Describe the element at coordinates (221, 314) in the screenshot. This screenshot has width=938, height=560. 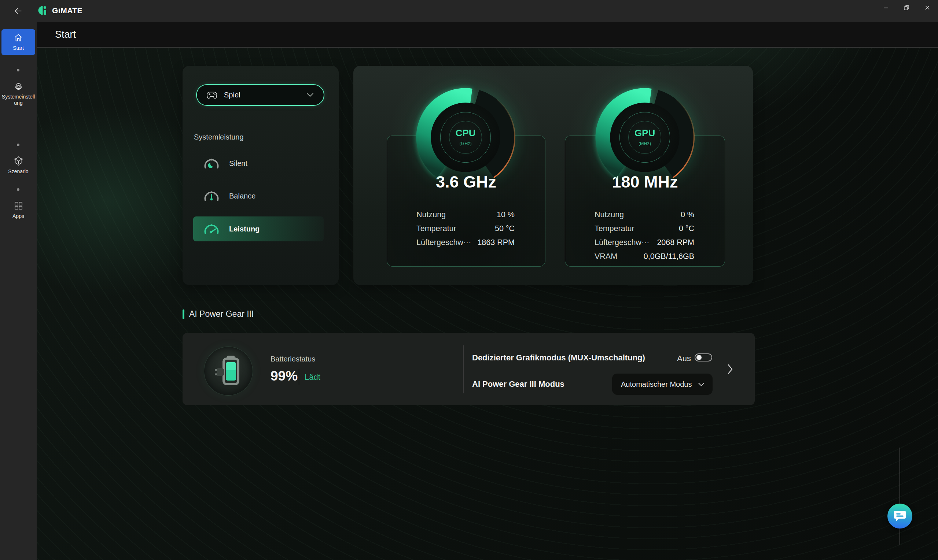
I see `ai-power-gear-title: AI Power Gear III` at that location.